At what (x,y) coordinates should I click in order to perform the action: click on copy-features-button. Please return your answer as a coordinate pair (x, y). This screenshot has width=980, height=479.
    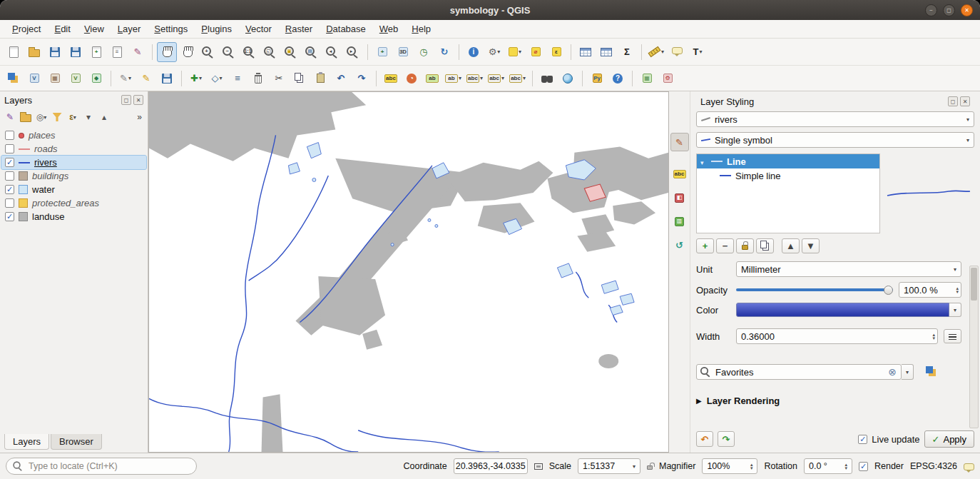
    Looking at the image, I should click on (300, 79).